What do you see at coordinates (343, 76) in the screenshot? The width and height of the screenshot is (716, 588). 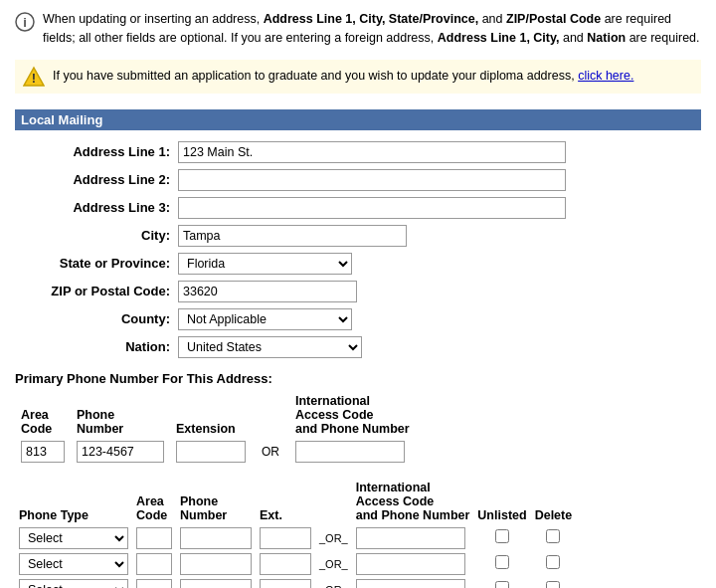 I see `warning-text: If you have submitted an application to …` at bounding box center [343, 76].